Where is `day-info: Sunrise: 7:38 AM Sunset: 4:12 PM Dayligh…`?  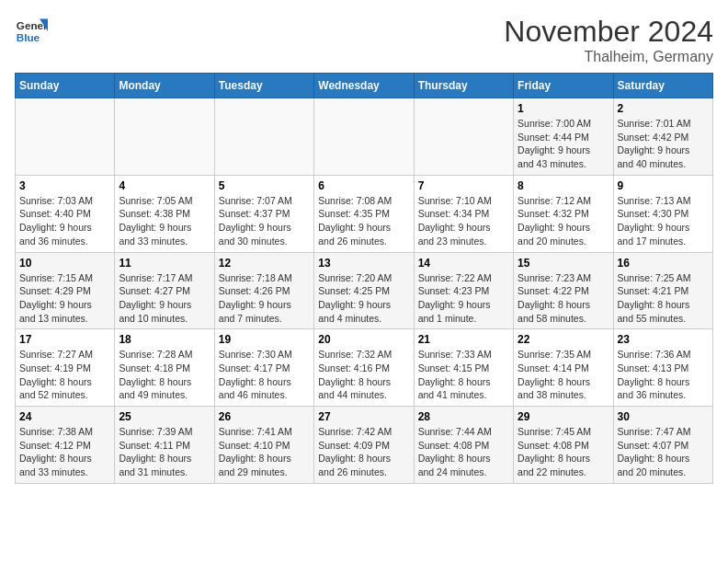 day-info: Sunrise: 7:38 AM Sunset: 4:12 PM Dayligh… is located at coordinates (64, 453).